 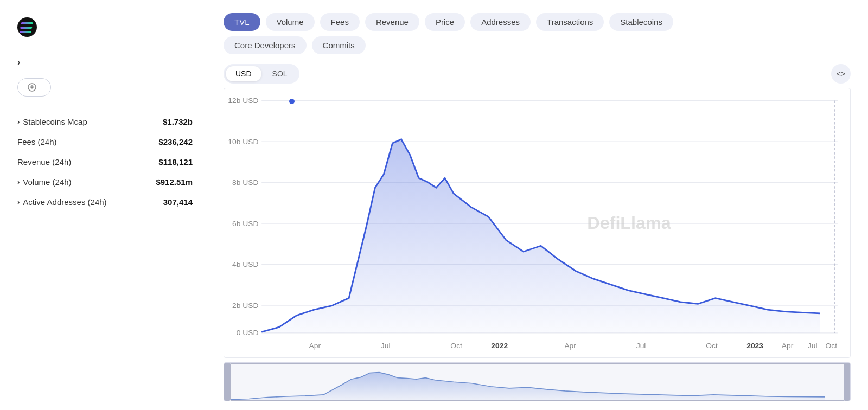 I want to click on svg-text: 0 USD, so click(x=247, y=333).